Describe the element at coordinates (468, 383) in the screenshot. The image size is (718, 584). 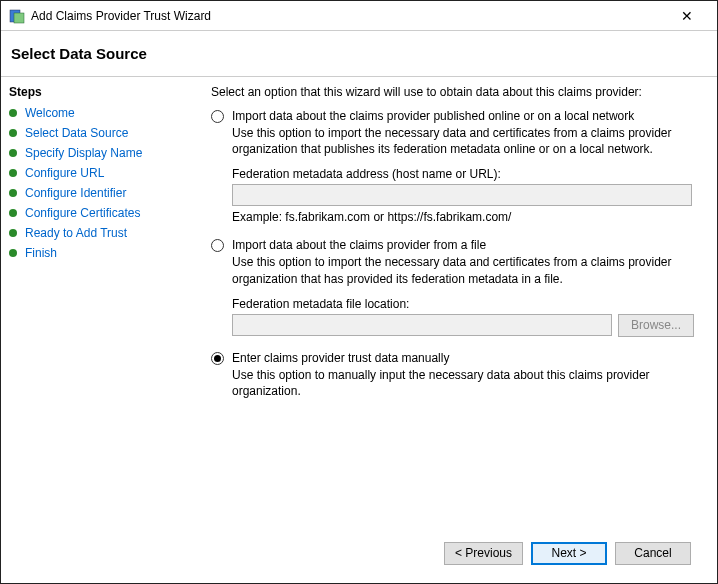
I see `option-desc: Use this option to manually input the ne…` at that location.